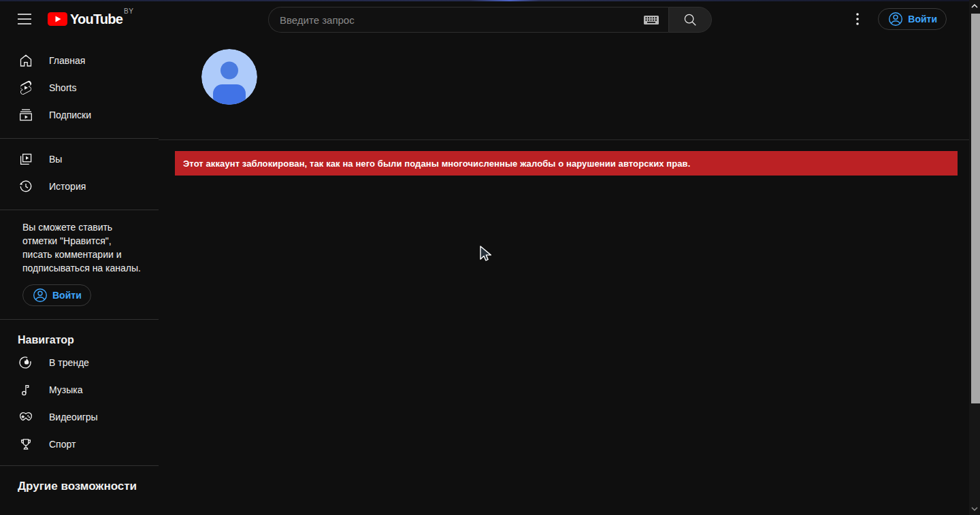 This screenshot has height=515, width=980. What do you see at coordinates (91, 19) in the screenshot?
I see `youtube-logo: YouTube BY` at bounding box center [91, 19].